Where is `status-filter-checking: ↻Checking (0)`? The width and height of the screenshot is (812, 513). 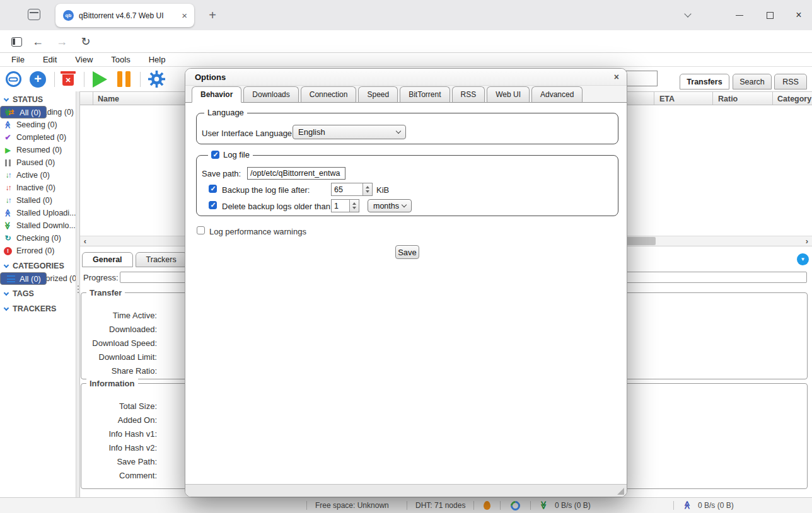
status-filter-checking: ↻Checking (0) is located at coordinates (38, 238).